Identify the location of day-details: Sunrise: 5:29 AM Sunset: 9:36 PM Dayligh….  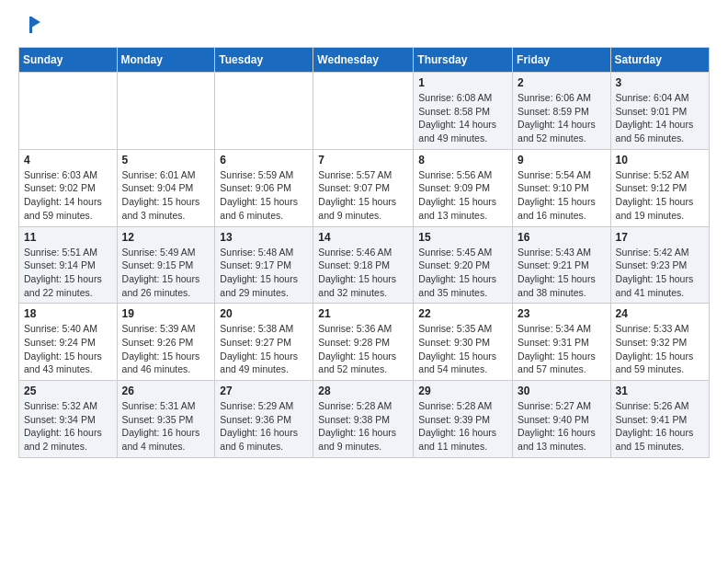
(264, 427).